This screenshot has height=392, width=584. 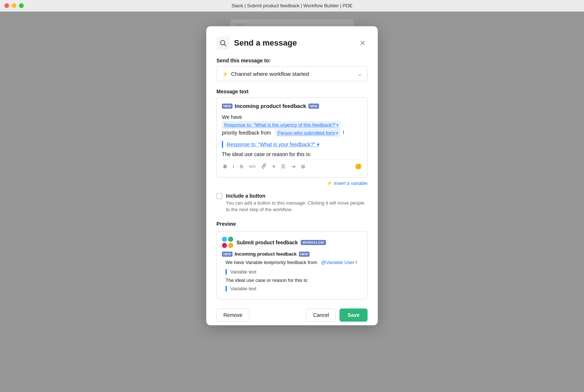 I want to click on italic-button: I, so click(x=233, y=166).